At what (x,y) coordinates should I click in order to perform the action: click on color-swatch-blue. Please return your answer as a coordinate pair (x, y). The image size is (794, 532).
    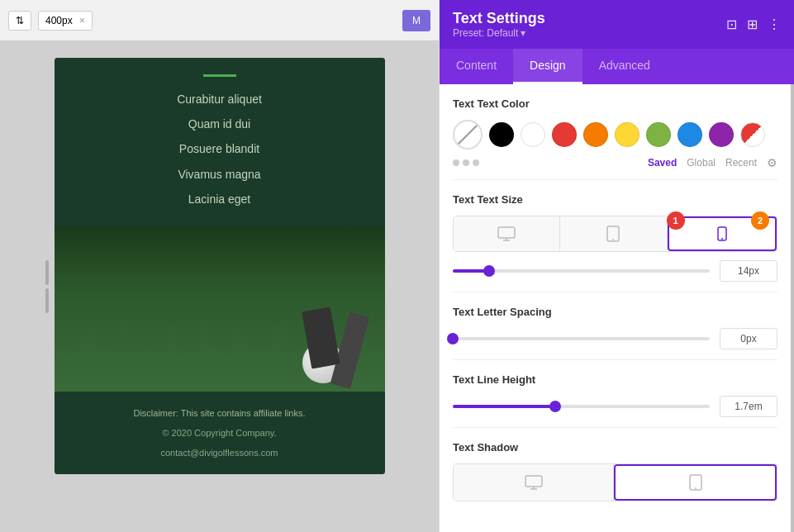
    Looking at the image, I should click on (690, 135).